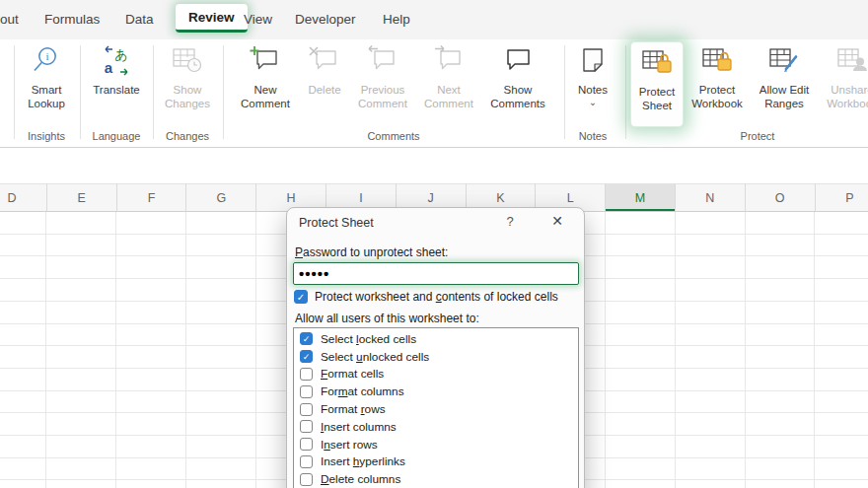  What do you see at coordinates (10, 20) in the screenshot?
I see `tab-layout-partial: out` at bounding box center [10, 20].